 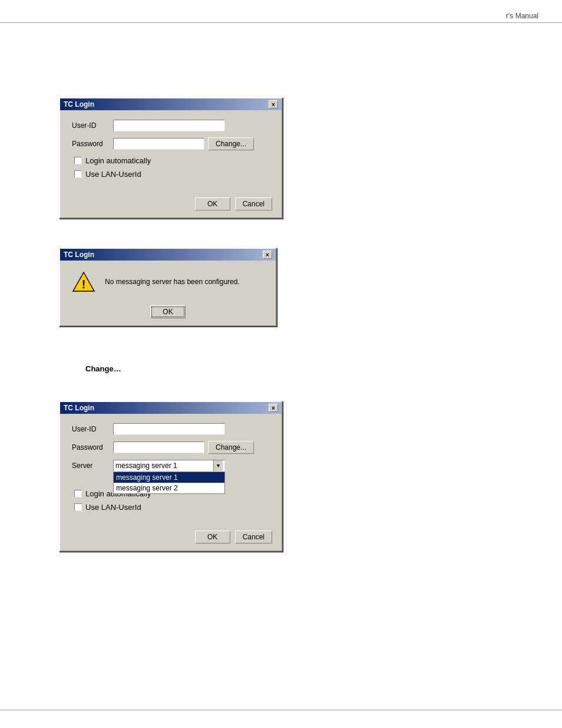 What do you see at coordinates (171, 104) in the screenshot?
I see `dialog1-titlebar: TC Login ×` at bounding box center [171, 104].